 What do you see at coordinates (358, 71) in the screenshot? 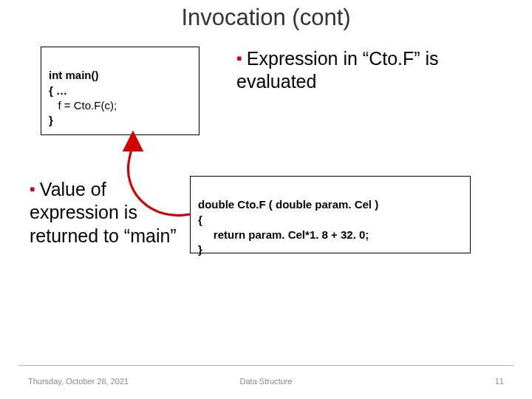
I see `bullet-expression-evaluated: ▪Expression in “Cto.F” is evaluated` at bounding box center [358, 71].